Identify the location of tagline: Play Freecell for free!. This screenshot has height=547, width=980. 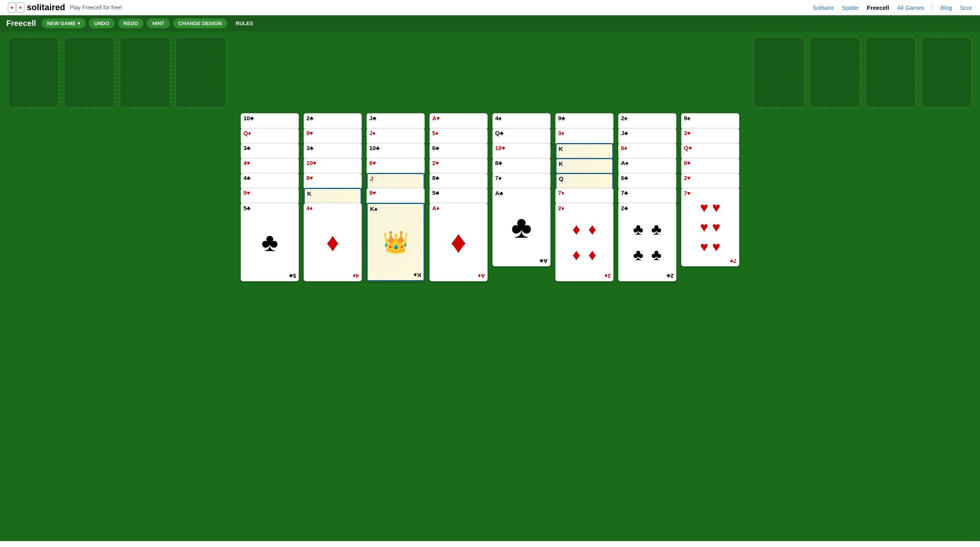
(96, 7).